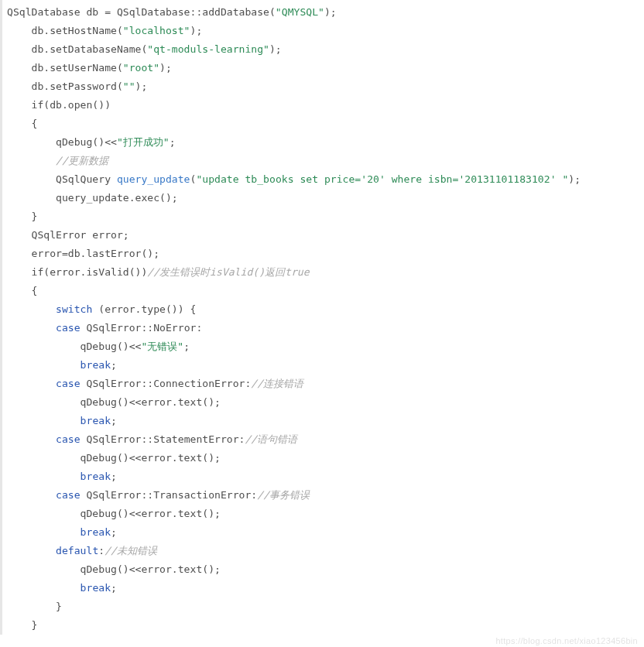  I want to click on code-line: db.setDatabaseName(, so click(77, 50).